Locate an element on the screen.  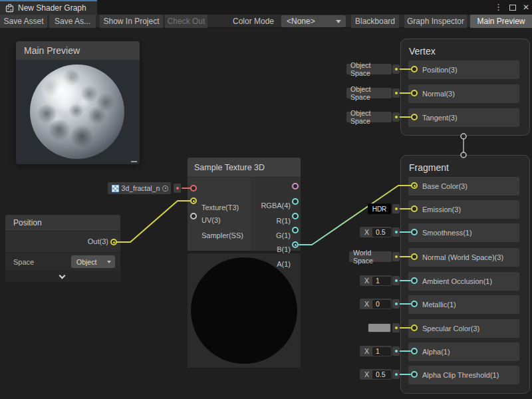
emission-hdr-chip: HDR is located at coordinates (379, 209).